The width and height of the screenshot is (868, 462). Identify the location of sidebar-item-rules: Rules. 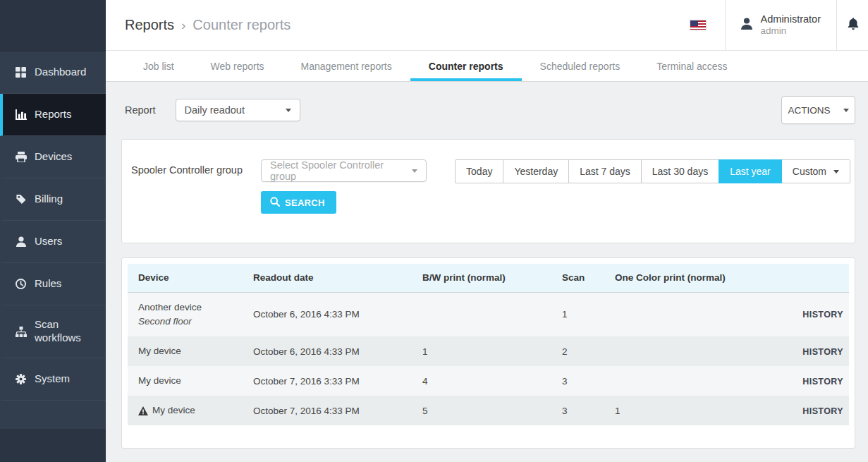
(53, 284).